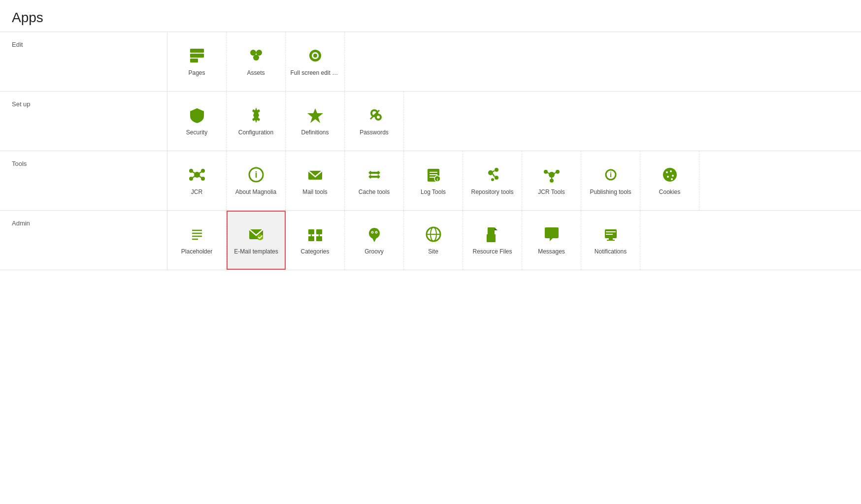 The image size is (861, 504). I want to click on app-label-log-tools: Log Tools, so click(433, 192).